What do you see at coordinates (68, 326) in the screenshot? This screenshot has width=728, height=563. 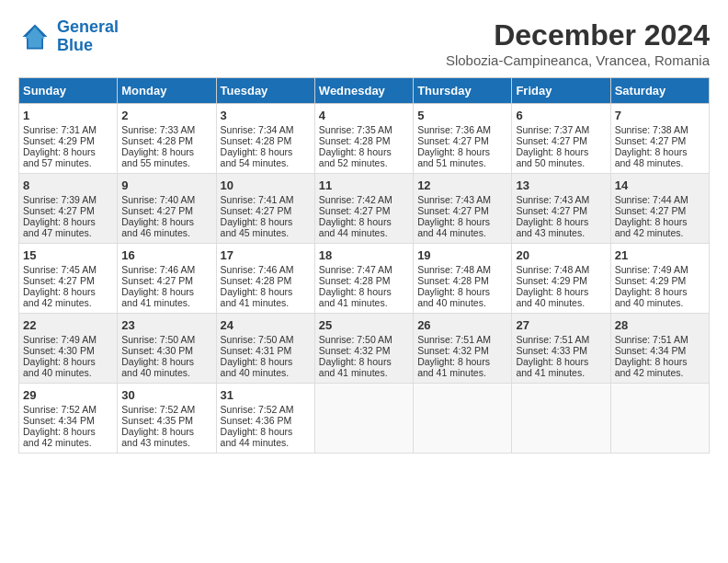 I see `day-number: 22` at bounding box center [68, 326].